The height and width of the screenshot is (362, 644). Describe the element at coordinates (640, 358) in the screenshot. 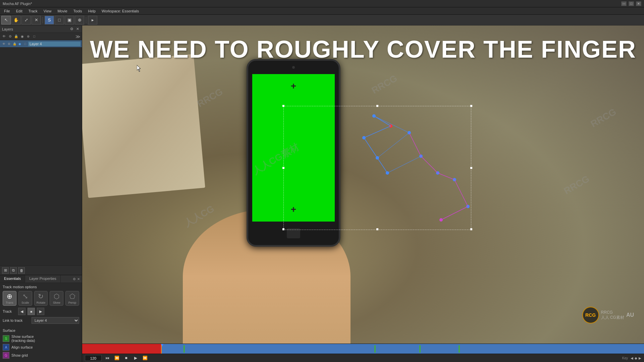

I see `timeline-next-key-button: ▶` at that location.